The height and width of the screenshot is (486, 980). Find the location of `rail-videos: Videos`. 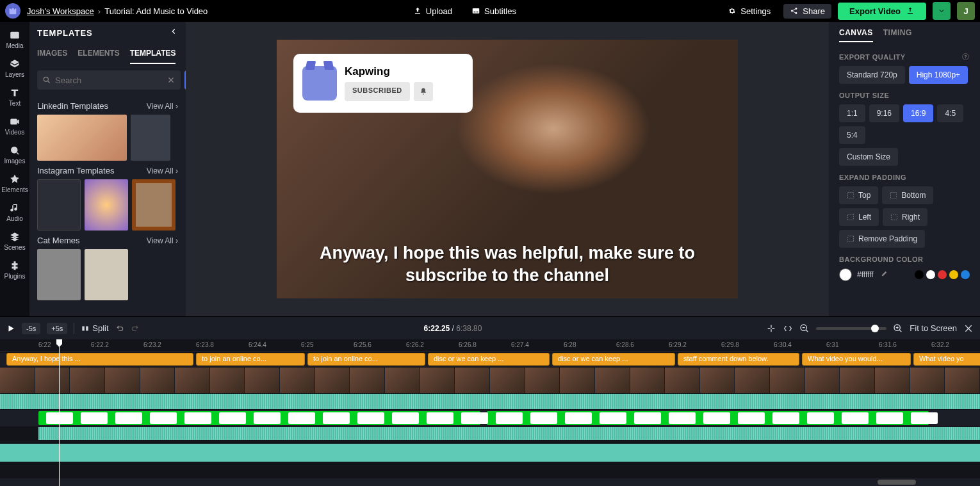

rail-videos: Videos is located at coordinates (15, 126).